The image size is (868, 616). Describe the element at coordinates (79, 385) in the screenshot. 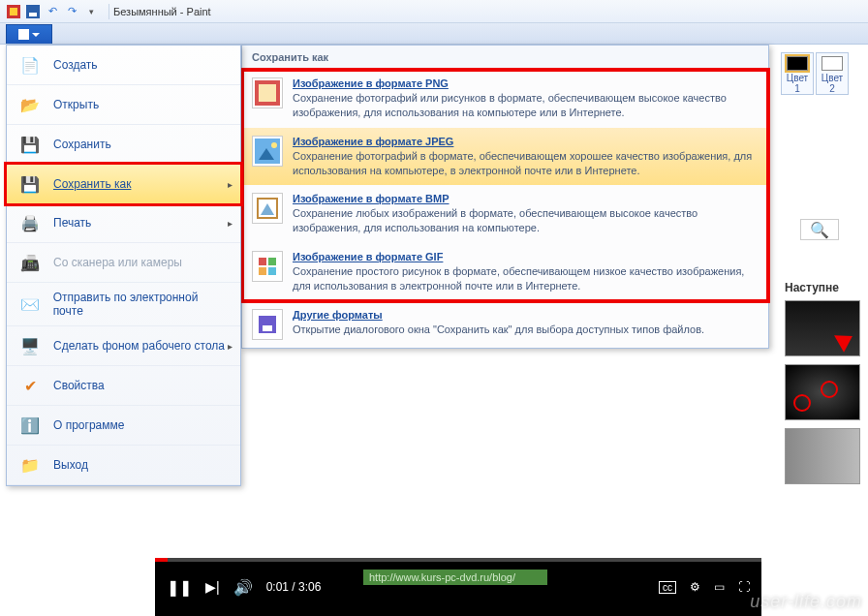

I see `menu-label: Свойства` at that location.